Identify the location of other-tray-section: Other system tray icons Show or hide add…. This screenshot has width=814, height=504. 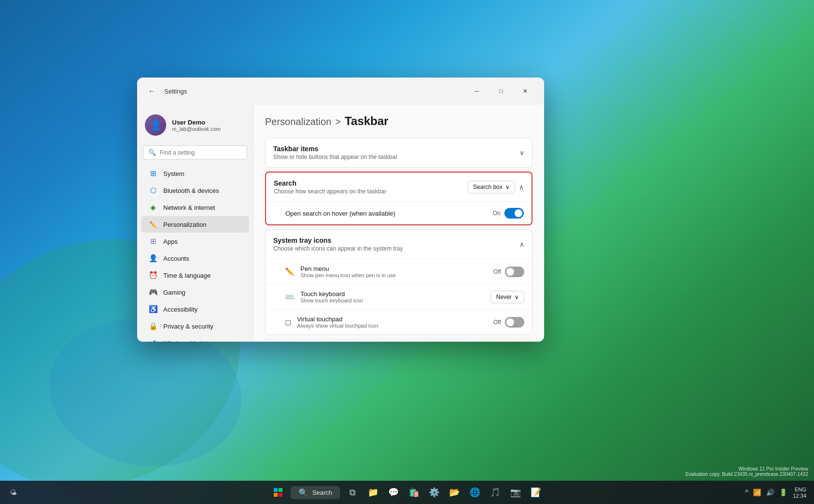
(399, 340).